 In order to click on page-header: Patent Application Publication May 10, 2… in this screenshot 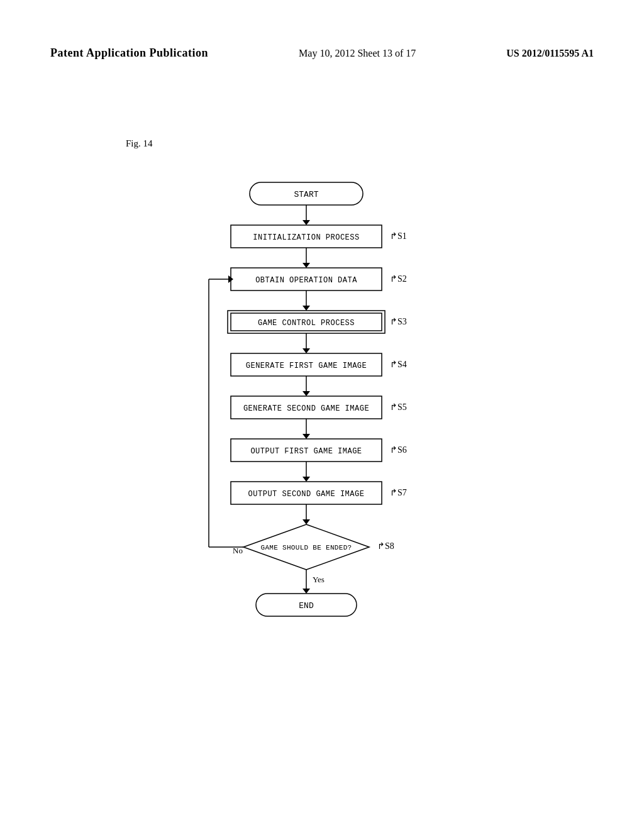, I will do `click(322, 53)`.